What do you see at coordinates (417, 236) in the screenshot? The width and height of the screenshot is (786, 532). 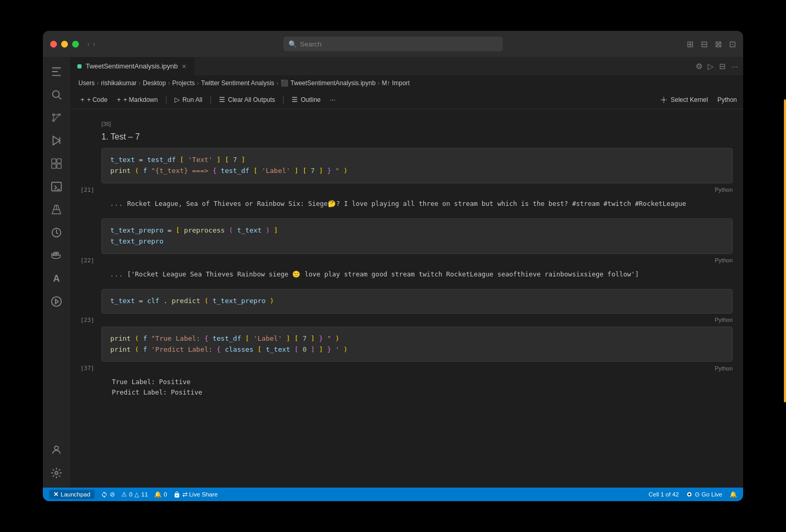 I see `code-cell-22: t_text_prepro = [ preprocess ( t_text ) …` at bounding box center [417, 236].